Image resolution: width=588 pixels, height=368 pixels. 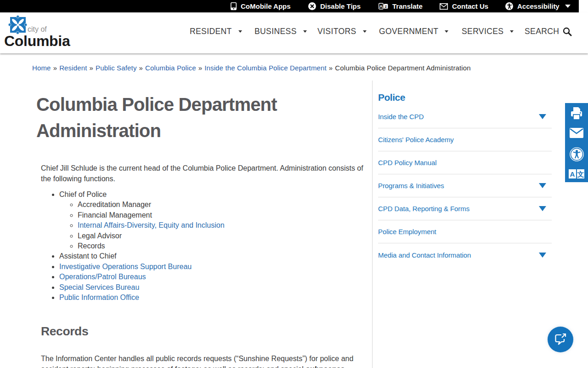 I want to click on svg-text: z, so click(x=386, y=6).